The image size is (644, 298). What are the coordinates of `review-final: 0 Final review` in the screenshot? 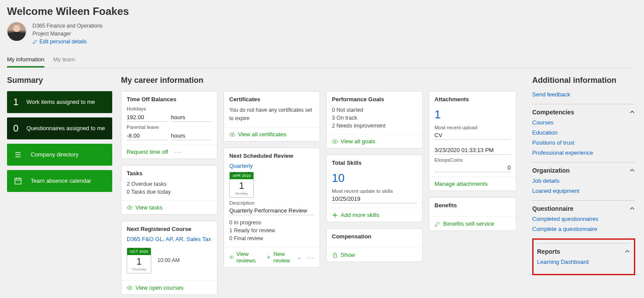 It's located at (272, 238).